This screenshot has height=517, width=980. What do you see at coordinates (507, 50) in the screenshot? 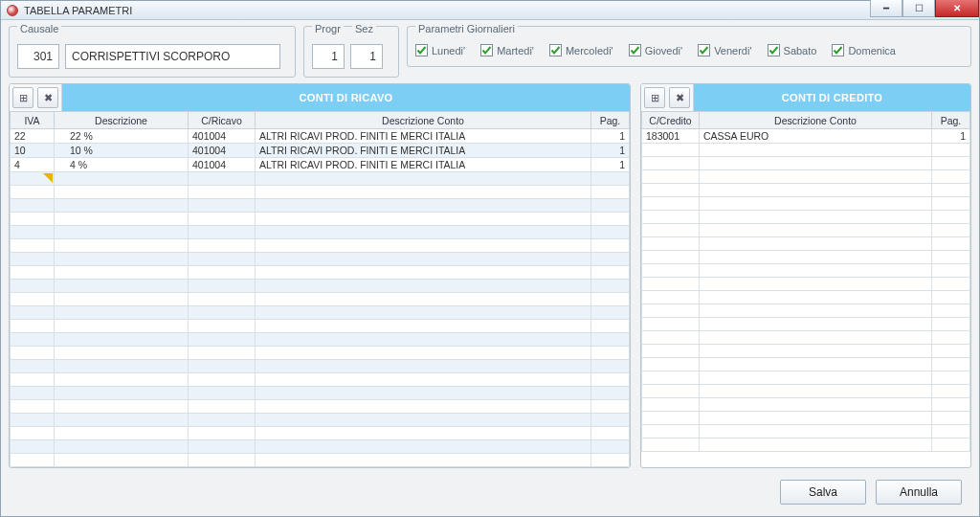
I see `day-checkbox-1: Martedi'` at bounding box center [507, 50].